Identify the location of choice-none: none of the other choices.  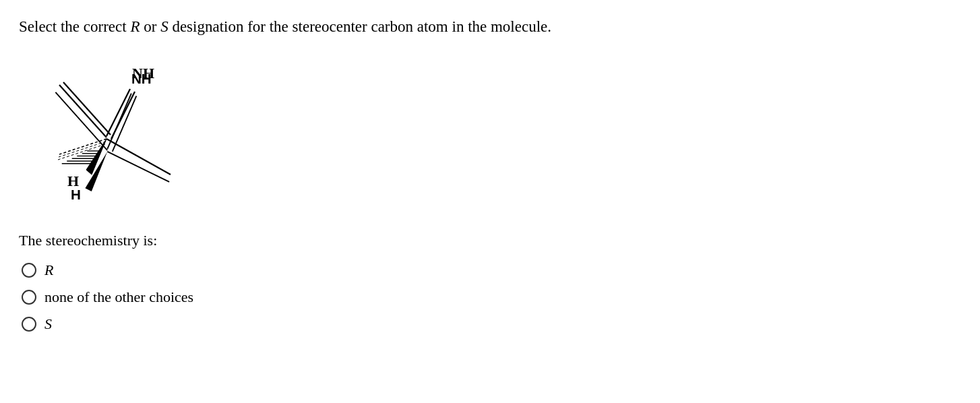
(491, 297).